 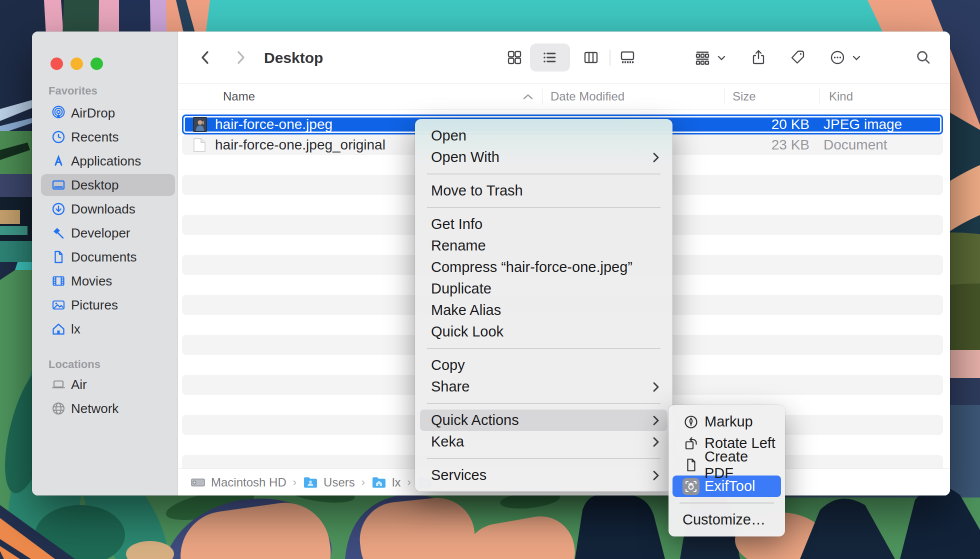 I want to click on menu-item-quick-look: Quick Look, so click(x=544, y=332).